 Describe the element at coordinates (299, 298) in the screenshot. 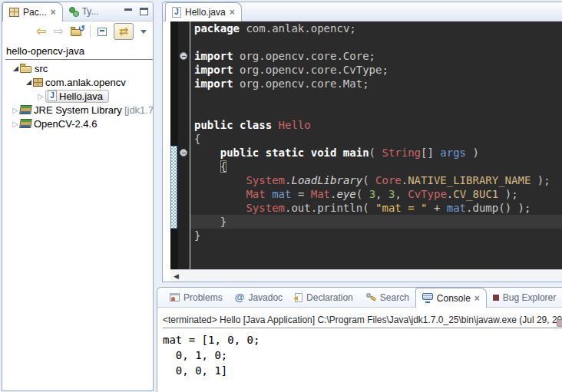

I see `declaration-icon` at that location.